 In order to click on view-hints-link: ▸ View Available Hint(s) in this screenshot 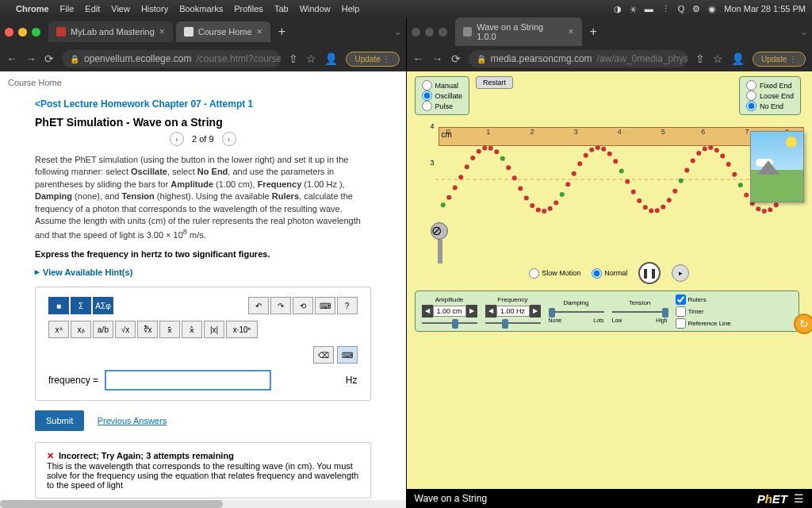, I will do `click(203, 271)`.